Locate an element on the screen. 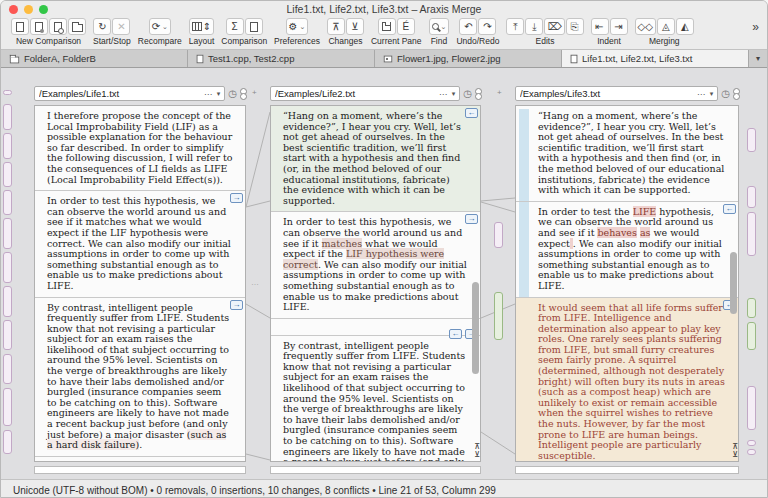 This screenshot has width=768, height=498. new-folder-comparison-button is located at coordinates (77, 26).